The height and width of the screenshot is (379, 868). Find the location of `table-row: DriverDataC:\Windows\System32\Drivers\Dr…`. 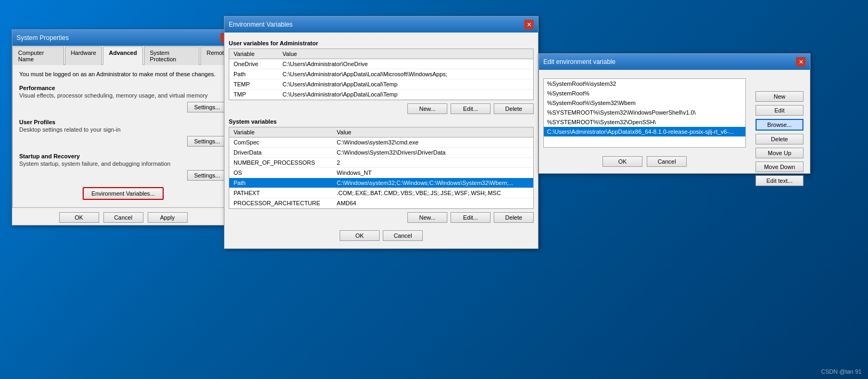

table-row: DriverDataC:\Windows\System32\Drivers\Dr… is located at coordinates (381, 152).